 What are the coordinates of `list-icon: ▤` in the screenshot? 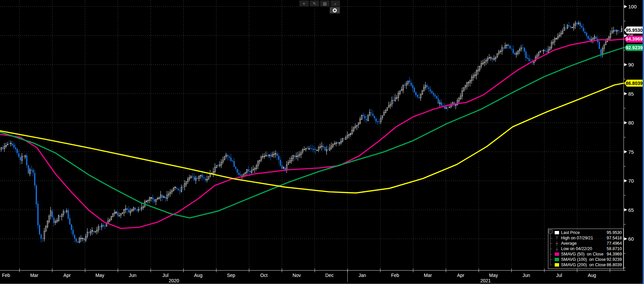 It's located at (325, 4).